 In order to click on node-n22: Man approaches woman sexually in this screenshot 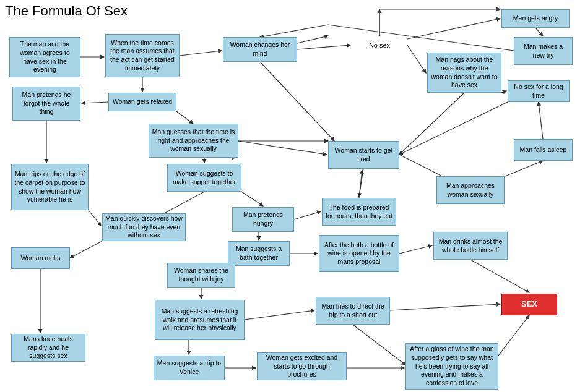, I will do `click(470, 190)`.